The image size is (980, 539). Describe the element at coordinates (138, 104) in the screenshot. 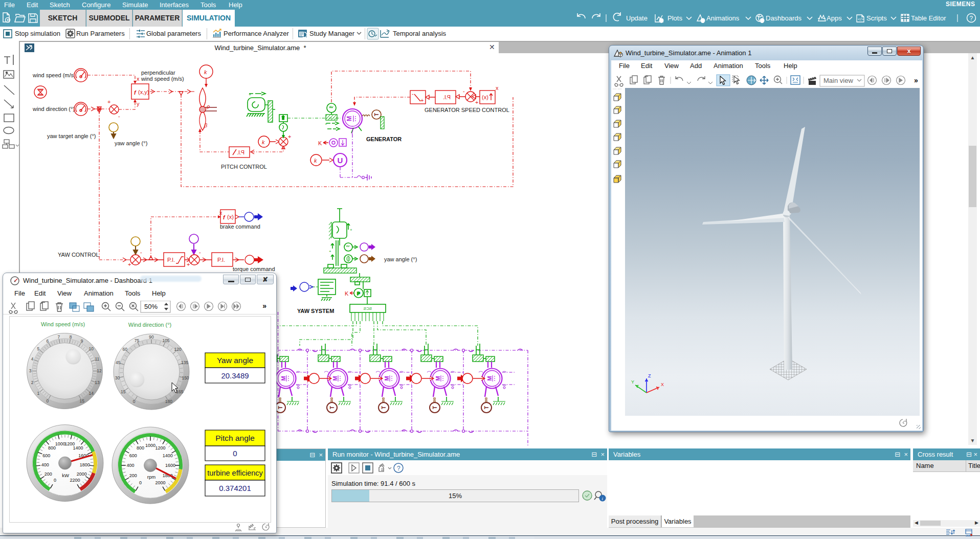

I see `svg-text: y` at that location.